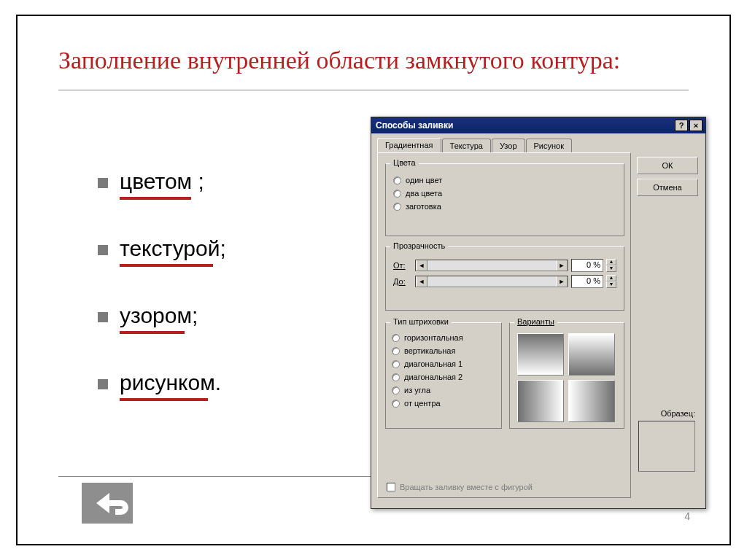  Describe the element at coordinates (678, 413) in the screenshot. I see `sample-label: Образец:` at that location.